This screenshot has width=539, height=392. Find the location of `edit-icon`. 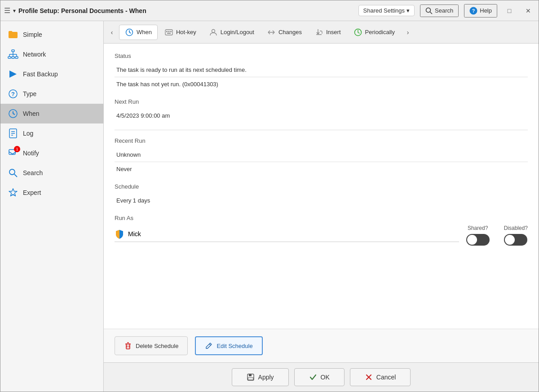

edit-icon is located at coordinates (209, 346).